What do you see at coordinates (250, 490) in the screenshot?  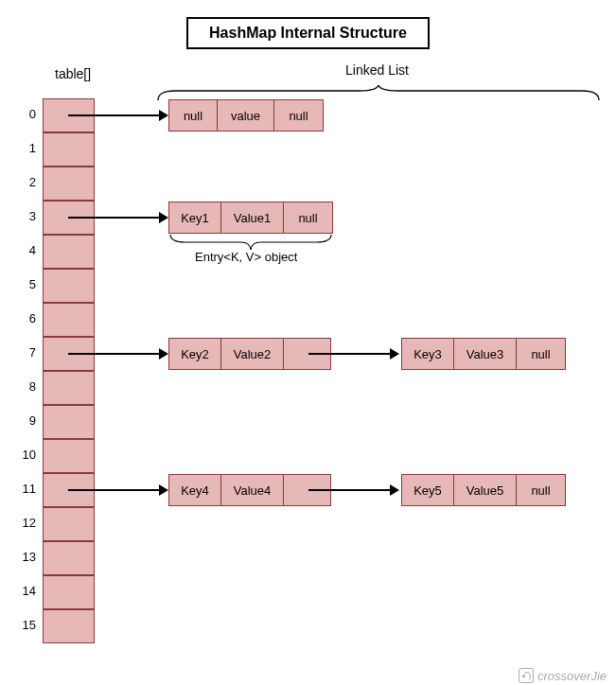 I see `entry-node: Key4 Value4` at bounding box center [250, 490].